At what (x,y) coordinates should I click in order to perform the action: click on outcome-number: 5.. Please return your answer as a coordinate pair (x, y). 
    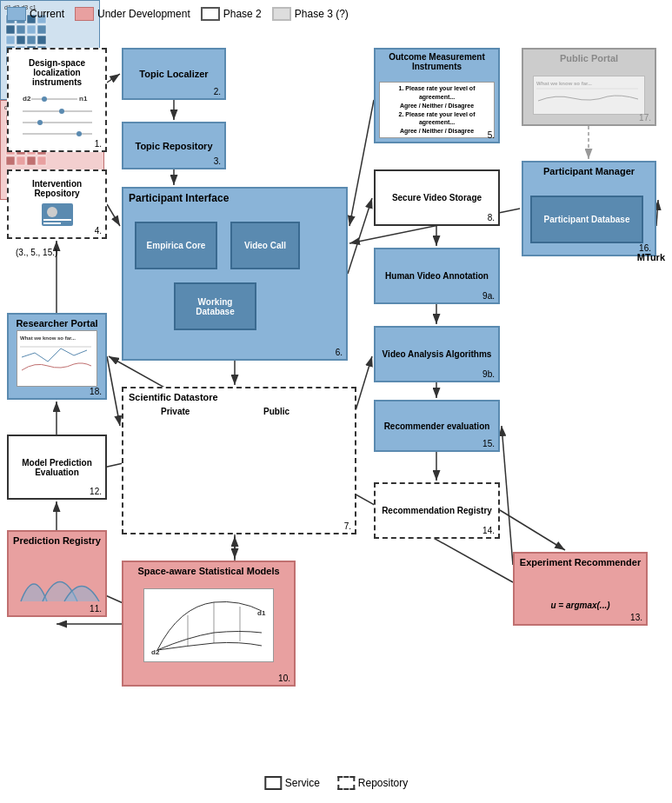
    Looking at the image, I should click on (491, 136).